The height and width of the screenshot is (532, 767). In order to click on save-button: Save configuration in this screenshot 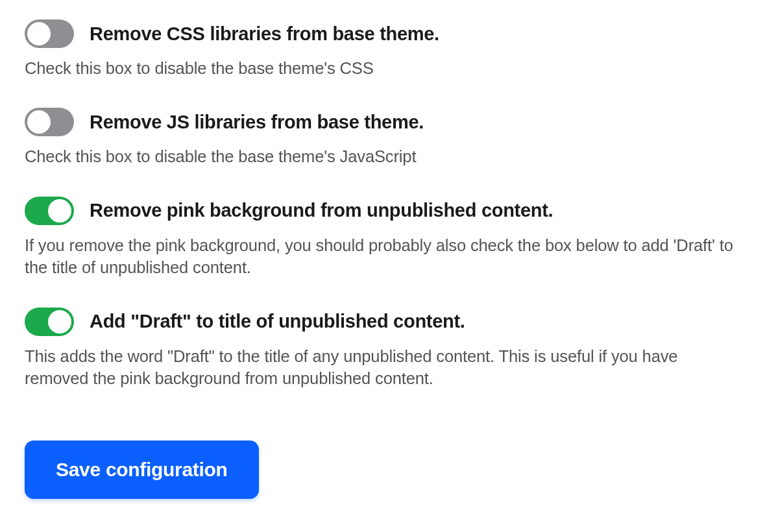, I will do `click(141, 470)`.